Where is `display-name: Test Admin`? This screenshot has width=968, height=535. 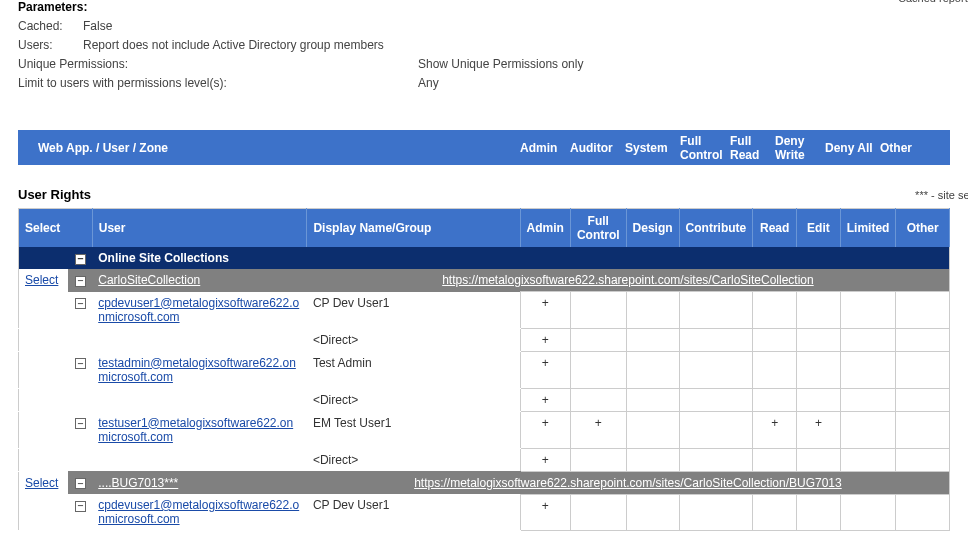 display-name: Test Admin is located at coordinates (414, 370).